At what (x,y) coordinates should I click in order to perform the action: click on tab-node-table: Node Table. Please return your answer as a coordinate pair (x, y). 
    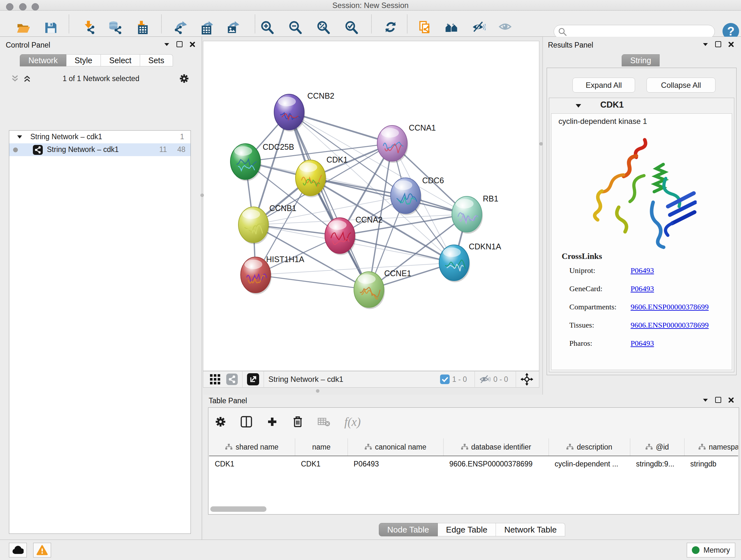
    Looking at the image, I should click on (408, 530).